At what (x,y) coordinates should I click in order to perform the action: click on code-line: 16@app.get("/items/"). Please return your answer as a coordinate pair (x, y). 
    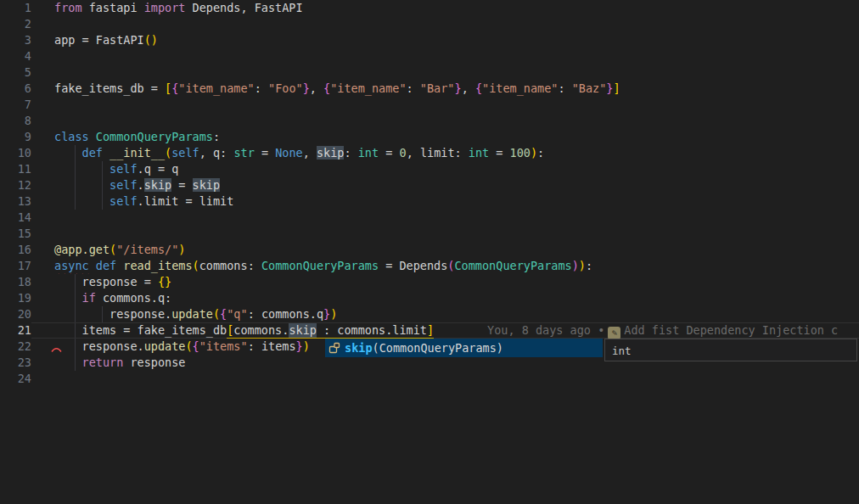
    Looking at the image, I should click on (430, 249).